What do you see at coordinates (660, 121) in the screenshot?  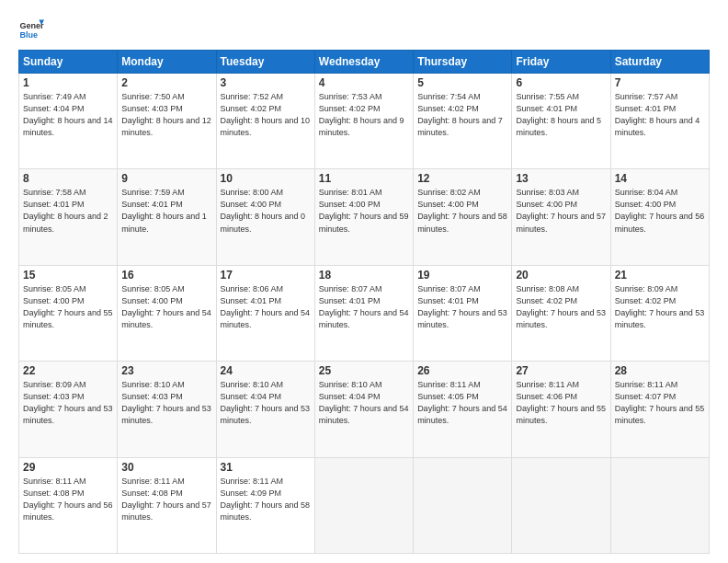 I see `calendar-cell: 7 Sunrise: 7:57 AM Sunset: 4:01 PM Dayli…` at bounding box center [660, 121].